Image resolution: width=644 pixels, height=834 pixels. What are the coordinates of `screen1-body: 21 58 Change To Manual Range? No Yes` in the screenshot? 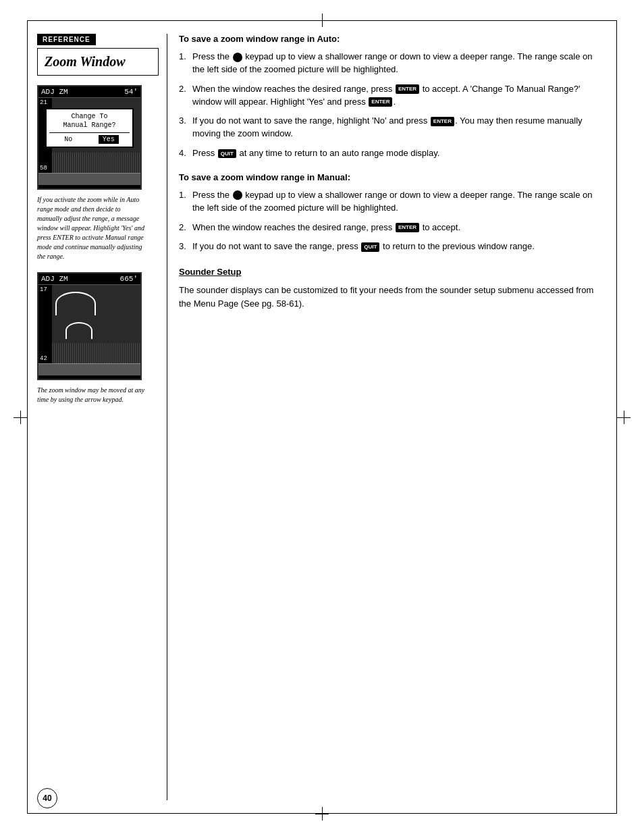 It's located at (89, 142).